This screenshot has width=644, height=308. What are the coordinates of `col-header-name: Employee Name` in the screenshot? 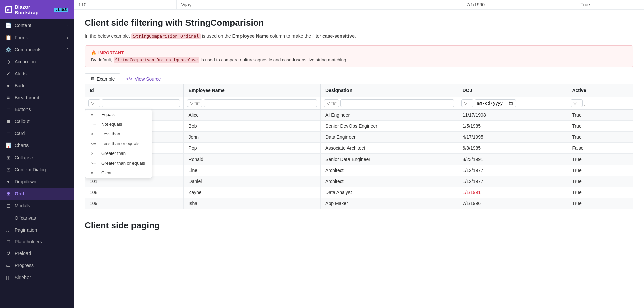 It's located at (252, 90).